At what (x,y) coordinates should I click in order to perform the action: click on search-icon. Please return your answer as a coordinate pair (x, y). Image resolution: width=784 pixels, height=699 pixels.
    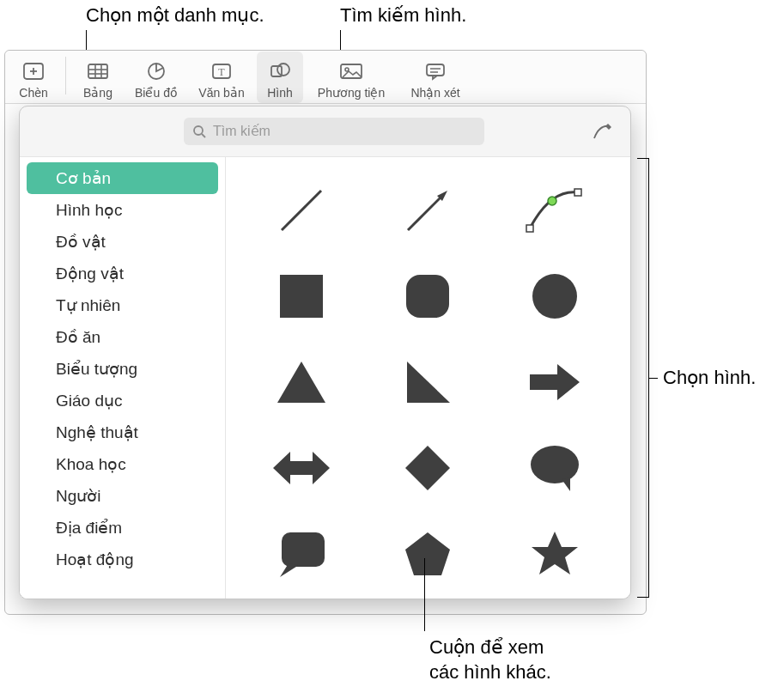
    Looking at the image, I should click on (199, 131).